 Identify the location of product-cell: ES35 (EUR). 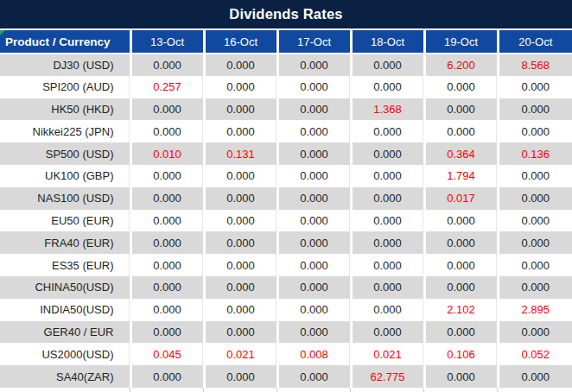
(66, 265).